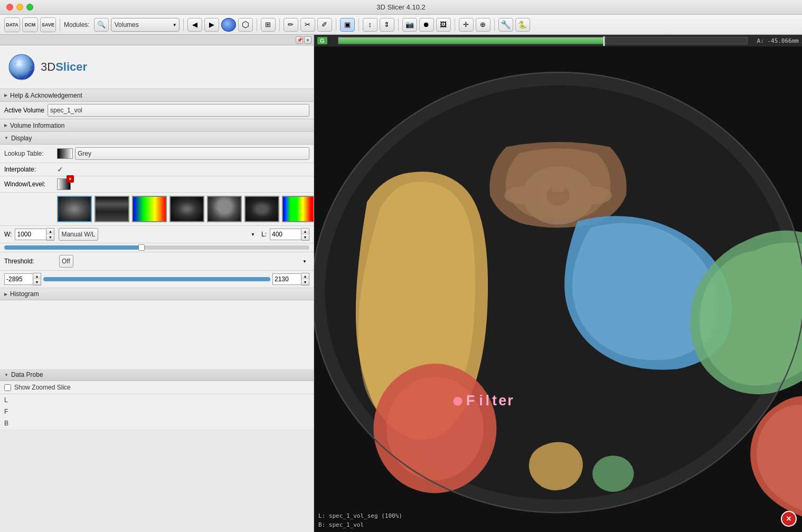  What do you see at coordinates (6, 375) in the screenshot?
I see `probe-triangle-icon: ▼` at bounding box center [6, 375].